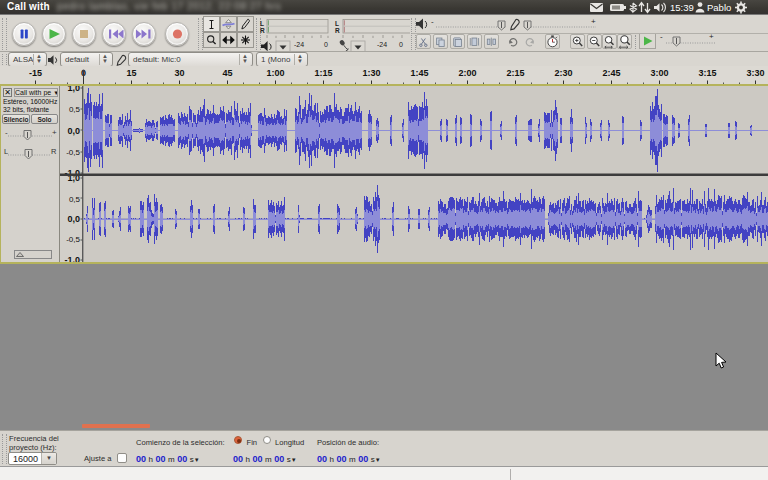  I want to click on svg-text: 1:00, so click(275, 73).